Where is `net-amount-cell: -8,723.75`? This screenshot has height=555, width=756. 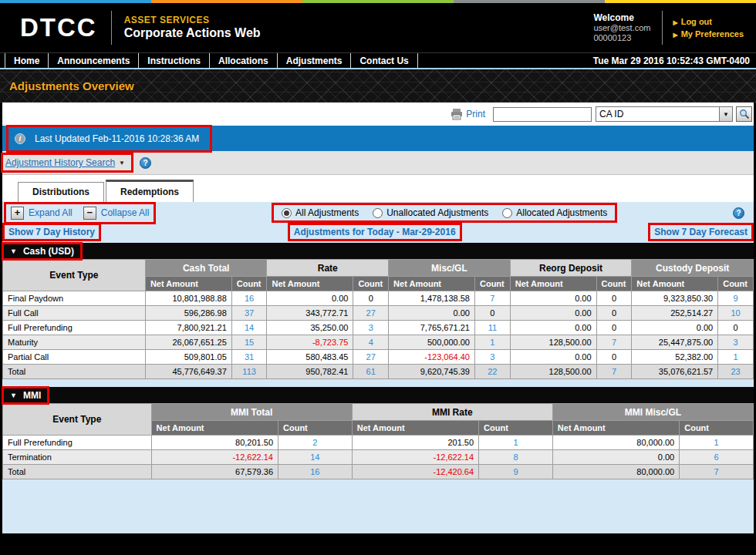
net-amount-cell: -8,723.75 is located at coordinates (310, 342).